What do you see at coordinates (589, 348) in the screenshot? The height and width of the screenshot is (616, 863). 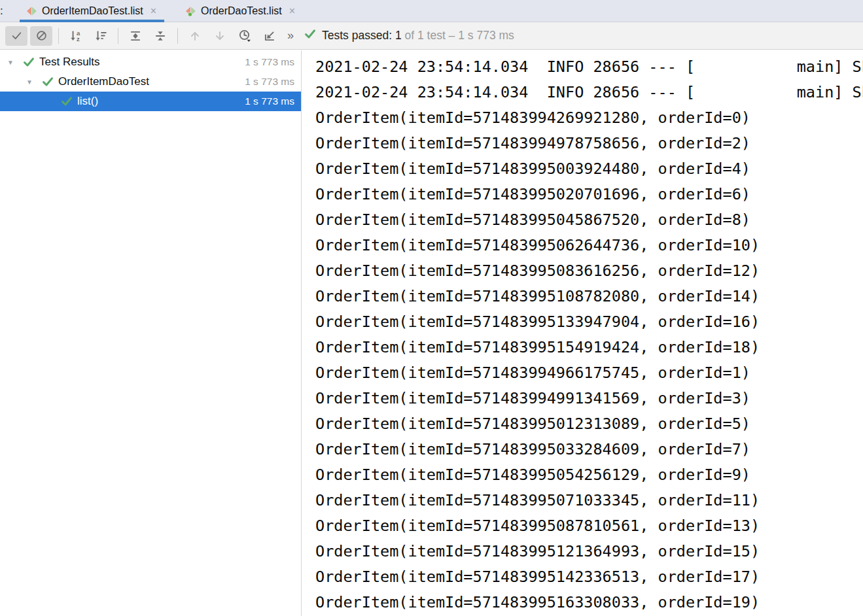 I see `console-output-line: OrderItem(itemId=571483995154919424, ord…` at bounding box center [589, 348].